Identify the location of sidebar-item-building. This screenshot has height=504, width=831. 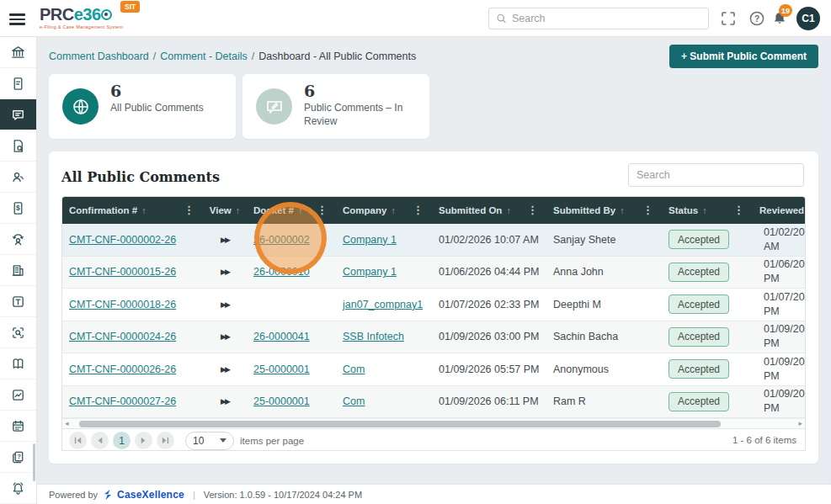
(19, 271).